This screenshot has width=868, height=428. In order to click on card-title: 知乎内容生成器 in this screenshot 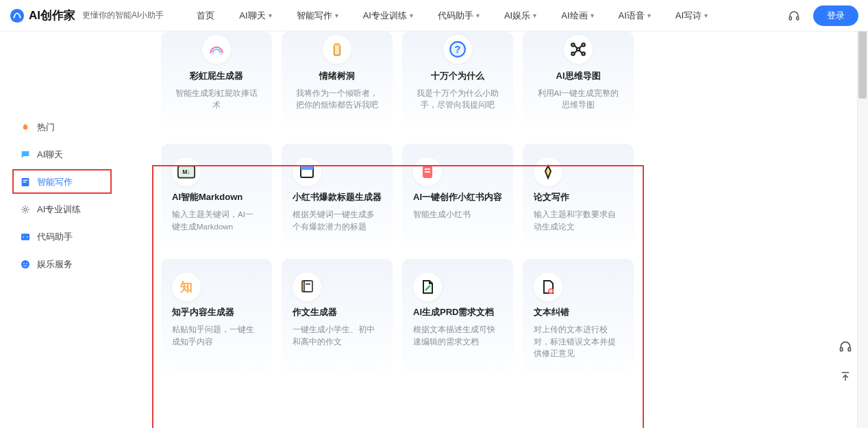, I will do `click(216, 312)`.